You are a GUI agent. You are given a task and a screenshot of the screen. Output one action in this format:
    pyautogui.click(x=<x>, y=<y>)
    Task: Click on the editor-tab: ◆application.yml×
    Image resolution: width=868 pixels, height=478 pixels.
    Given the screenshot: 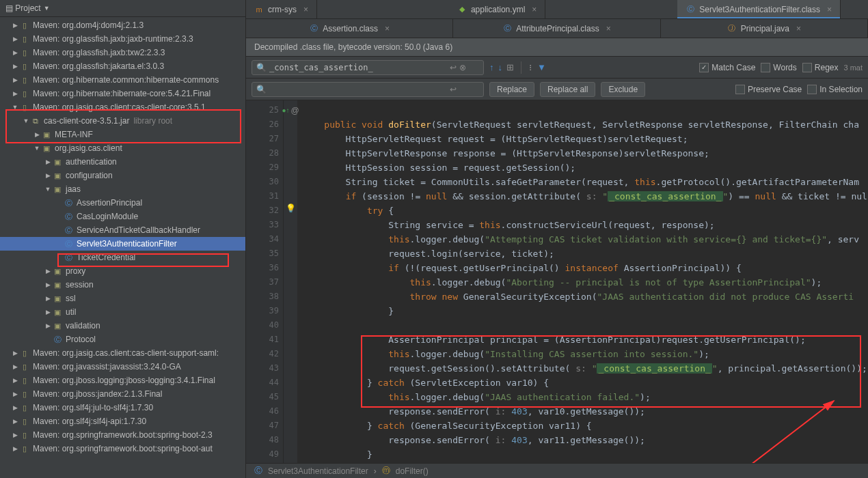 What is the action you would take?
    pyautogui.click(x=498, y=10)
    